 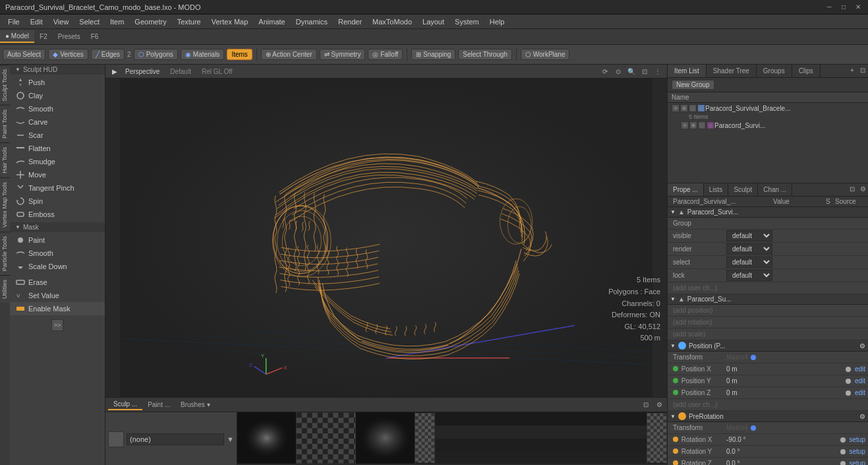 I want to click on set-value-tool: V Set Value, so click(x=57, y=295).